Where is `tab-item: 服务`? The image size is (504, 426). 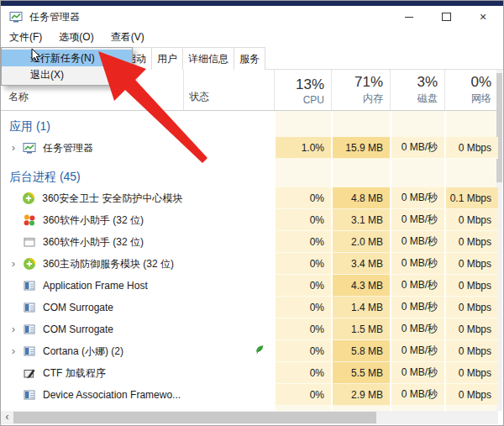
tab-item: 服务 is located at coordinates (249, 59).